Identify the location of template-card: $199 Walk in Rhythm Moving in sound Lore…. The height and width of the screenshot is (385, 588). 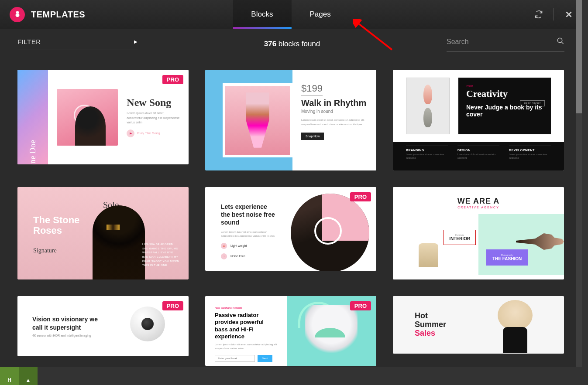
(291, 120).